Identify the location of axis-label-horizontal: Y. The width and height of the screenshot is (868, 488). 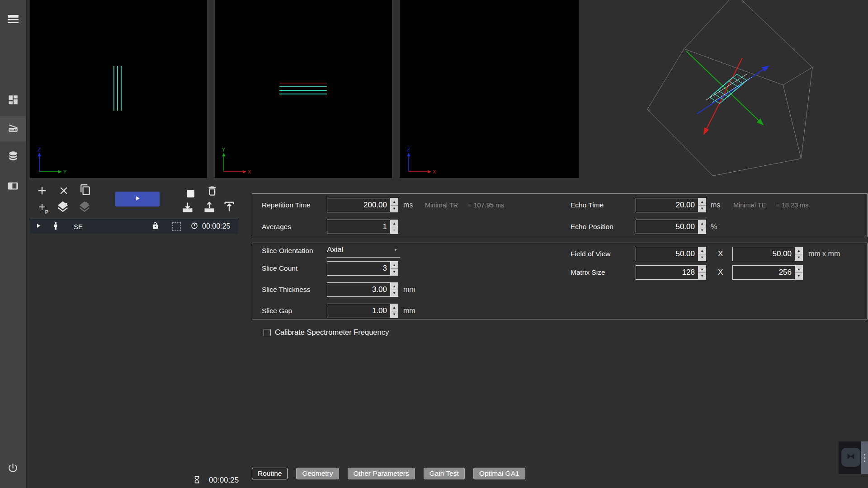
(65, 172).